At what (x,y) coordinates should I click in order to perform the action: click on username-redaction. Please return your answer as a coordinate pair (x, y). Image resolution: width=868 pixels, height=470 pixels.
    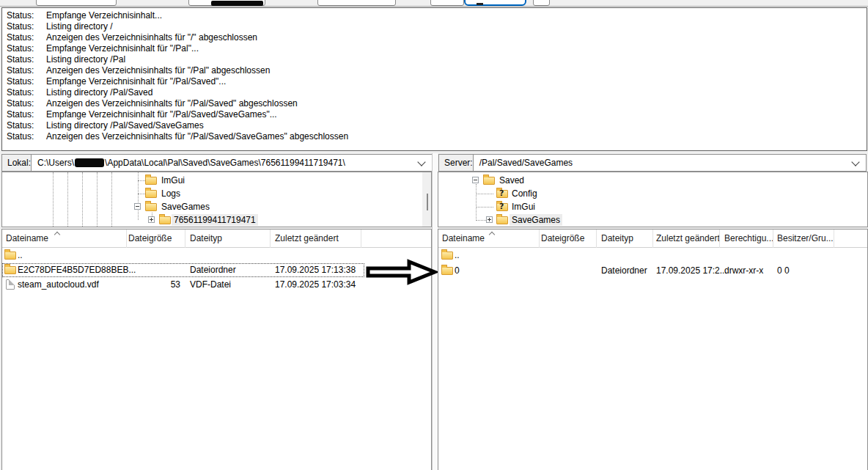
    Looking at the image, I should click on (89, 163).